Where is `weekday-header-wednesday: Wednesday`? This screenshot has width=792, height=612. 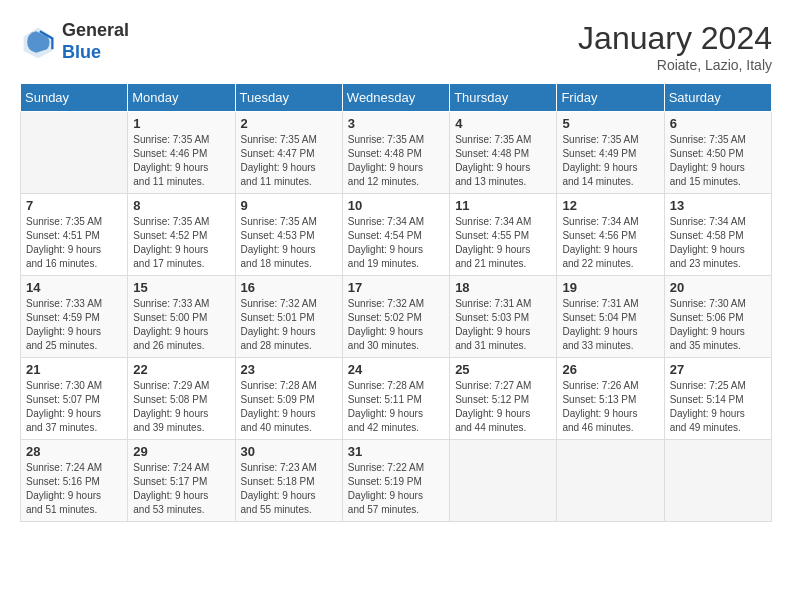
weekday-header-wednesday: Wednesday is located at coordinates (396, 98).